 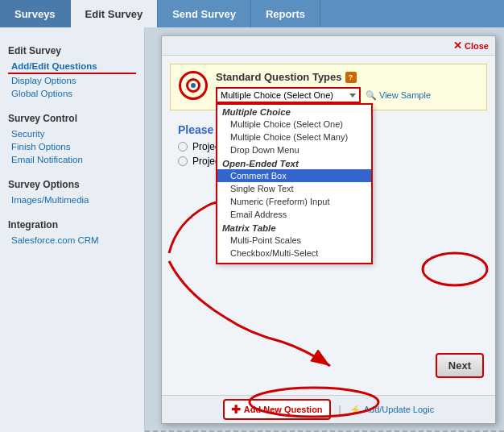 What do you see at coordinates (398, 95) in the screenshot?
I see `view-sample-button: 🔍 View Sample` at bounding box center [398, 95].